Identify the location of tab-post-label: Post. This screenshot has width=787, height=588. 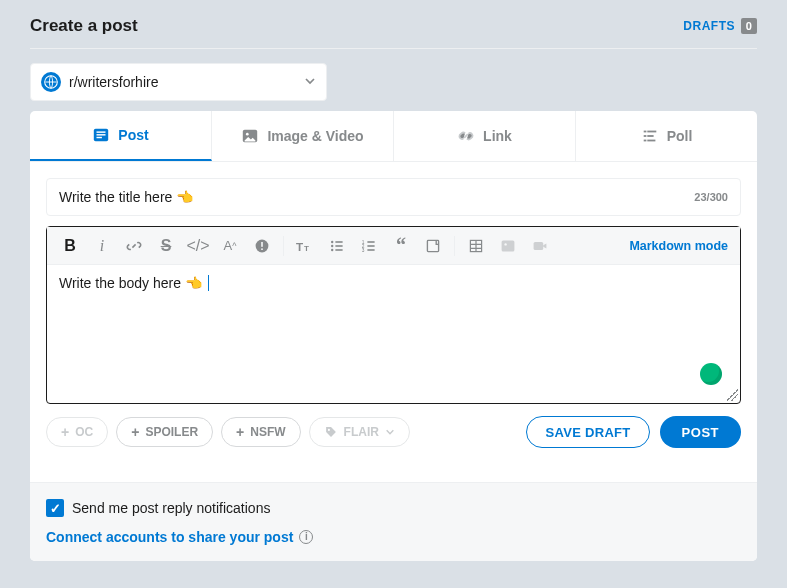
(133, 135).